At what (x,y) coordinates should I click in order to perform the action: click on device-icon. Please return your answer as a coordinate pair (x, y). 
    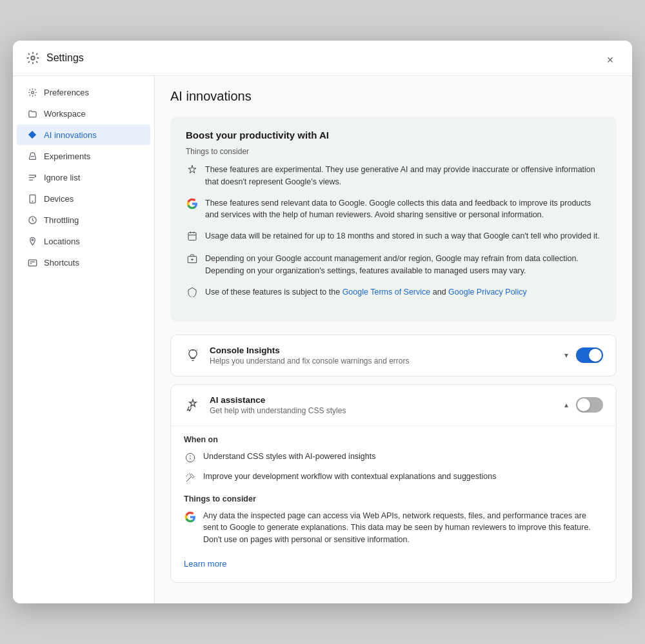
    Looking at the image, I should click on (32, 199).